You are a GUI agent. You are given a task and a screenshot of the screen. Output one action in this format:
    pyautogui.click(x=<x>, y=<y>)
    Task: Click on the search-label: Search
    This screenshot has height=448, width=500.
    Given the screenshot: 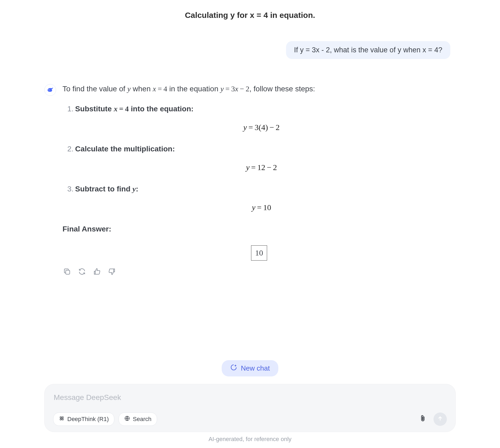 What is the action you would take?
    pyautogui.click(x=142, y=419)
    